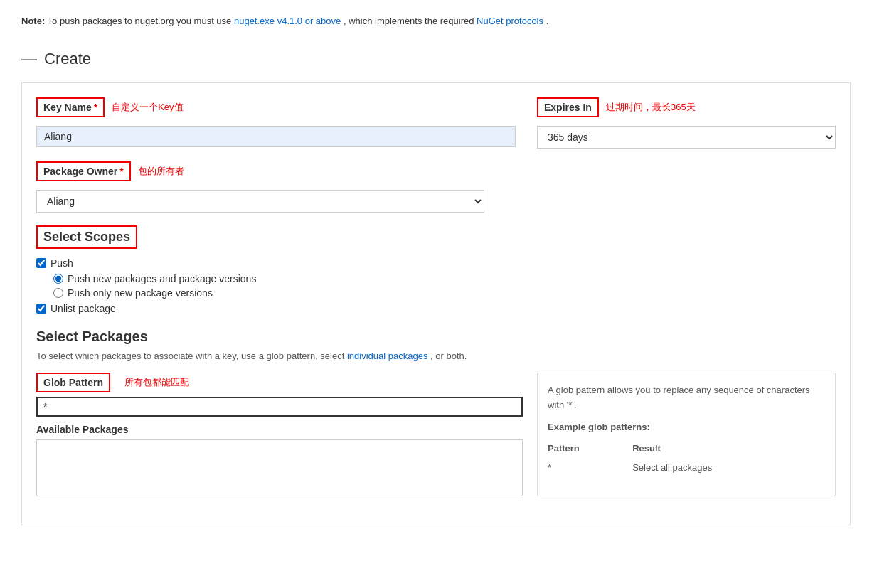 The width and height of the screenshot is (872, 588). I want to click on unlist-checkbox-label: Unlist package, so click(436, 309).